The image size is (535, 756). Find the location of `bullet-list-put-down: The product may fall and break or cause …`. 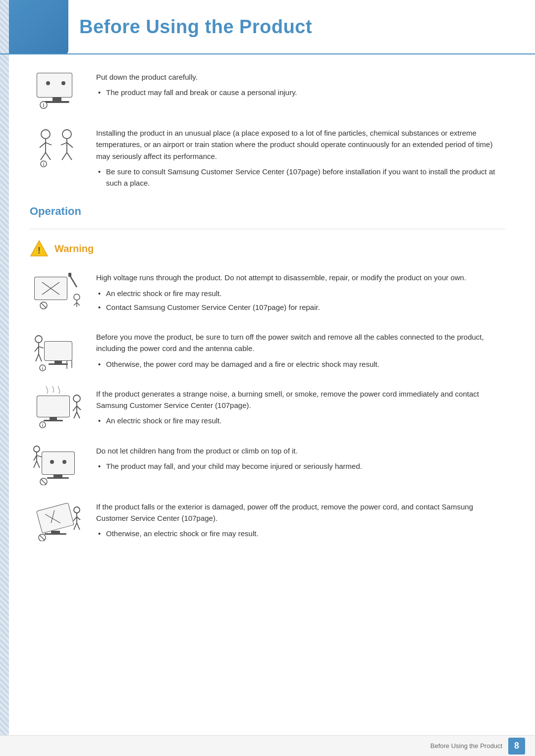

bullet-list-put-down: The product may fall and break or cause … is located at coordinates (301, 92).